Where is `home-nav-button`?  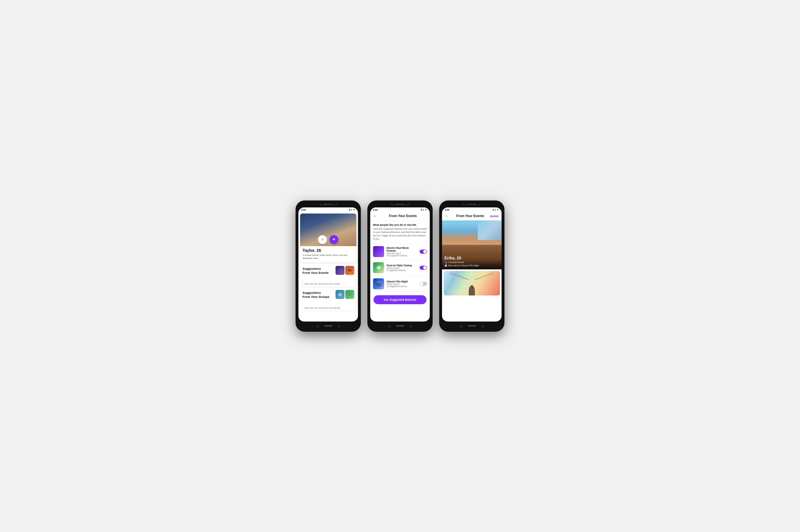 home-nav-button is located at coordinates (328, 326).